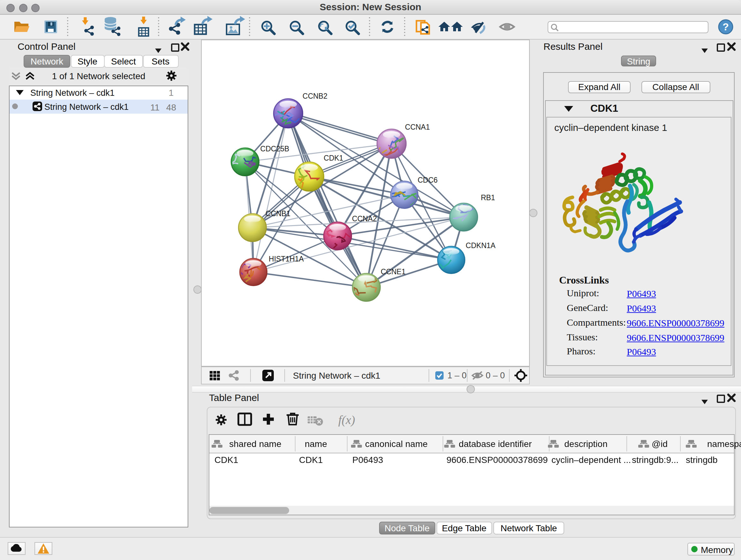  I want to click on svg-text: CDC25B, so click(275, 149).